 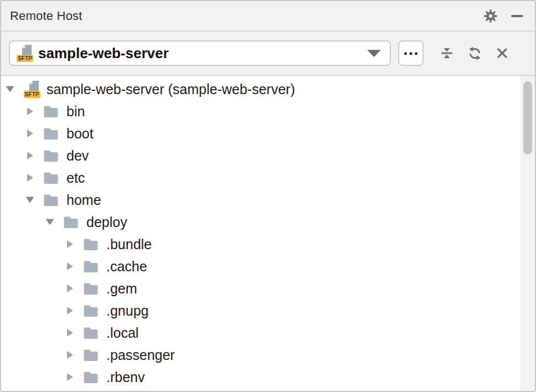 What do you see at coordinates (268, 244) in the screenshot?
I see `tree-row: .bundle` at bounding box center [268, 244].